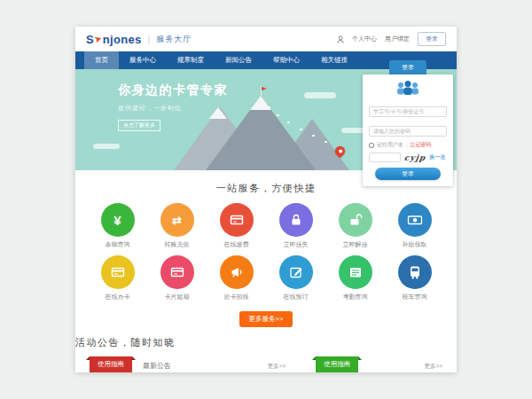  What do you see at coordinates (356, 278) in the screenshot?
I see `service-item-attendance: 考勤查询` at bounding box center [356, 278].